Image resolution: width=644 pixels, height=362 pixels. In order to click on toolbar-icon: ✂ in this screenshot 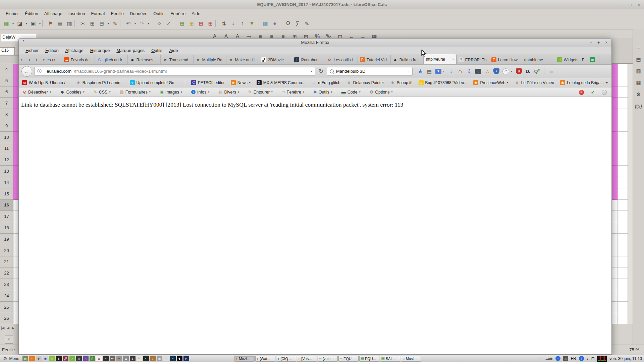, I will do `click(83, 23)`.